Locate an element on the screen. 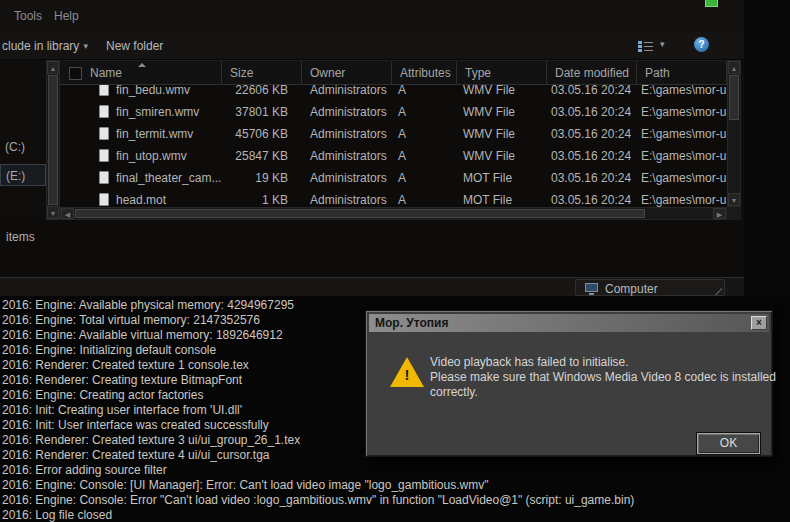 The height and width of the screenshot is (522, 790). menu-bar: Tools Help is located at coordinates (372, 16).